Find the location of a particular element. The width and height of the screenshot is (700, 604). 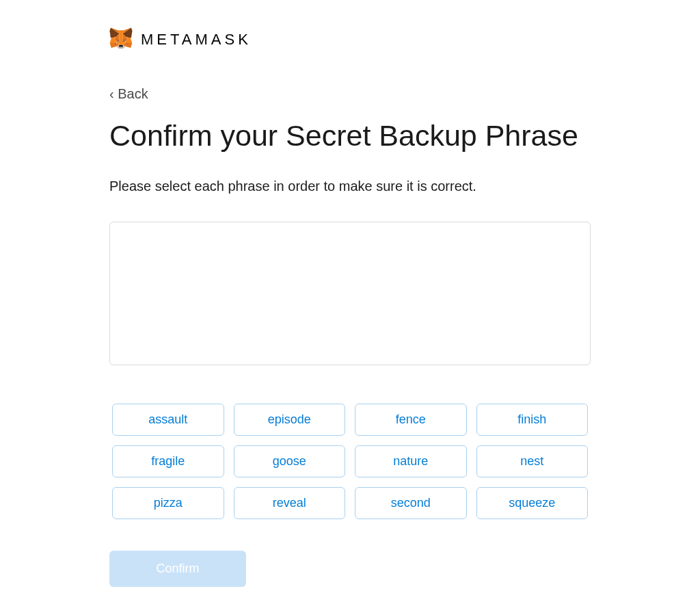

word-chip: finish is located at coordinates (533, 420).